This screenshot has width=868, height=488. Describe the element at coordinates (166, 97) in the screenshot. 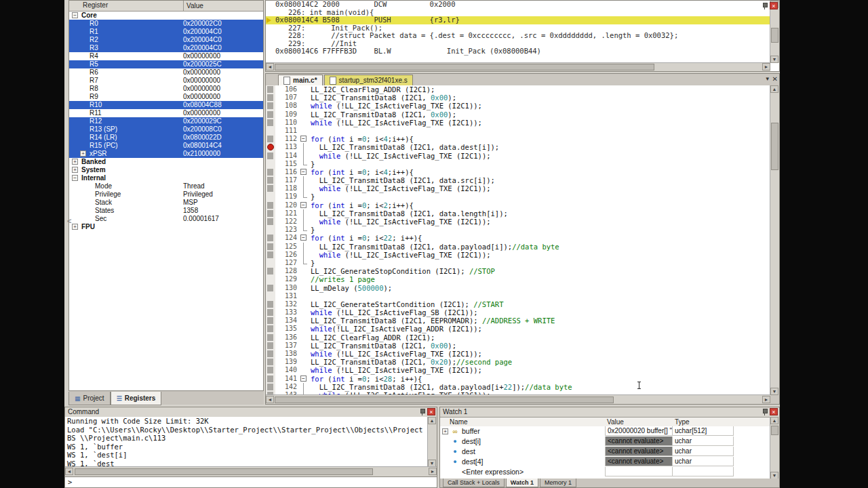

I see `register-row: R90x00000000` at that location.